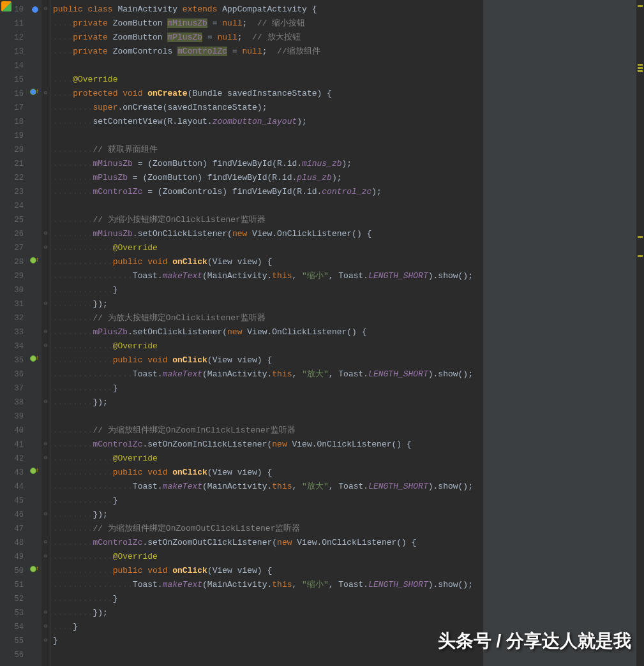 The height and width of the screenshot is (666, 644). What do you see at coordinates (268, 38) in the screenshot?
I see `code-line: ....private ZoomButton mPlusZb = null; /…` at bounding box center [268, 38].